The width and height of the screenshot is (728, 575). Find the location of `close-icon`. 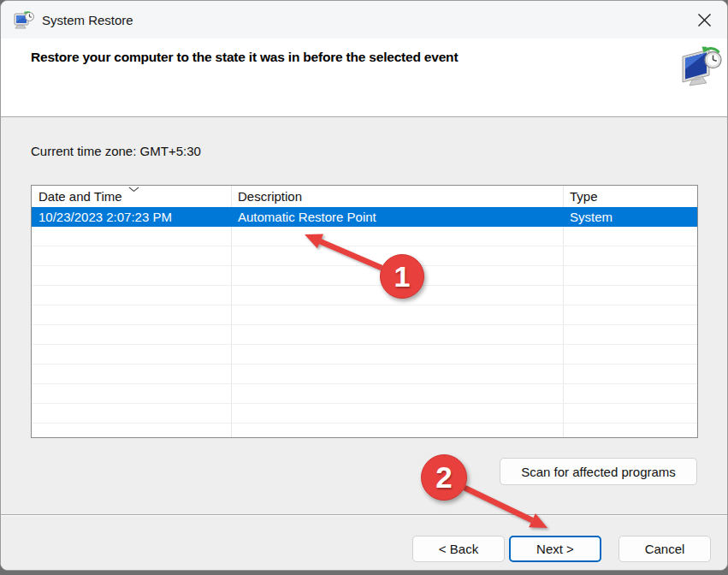

close-icon is located at coordinates (705, 21).